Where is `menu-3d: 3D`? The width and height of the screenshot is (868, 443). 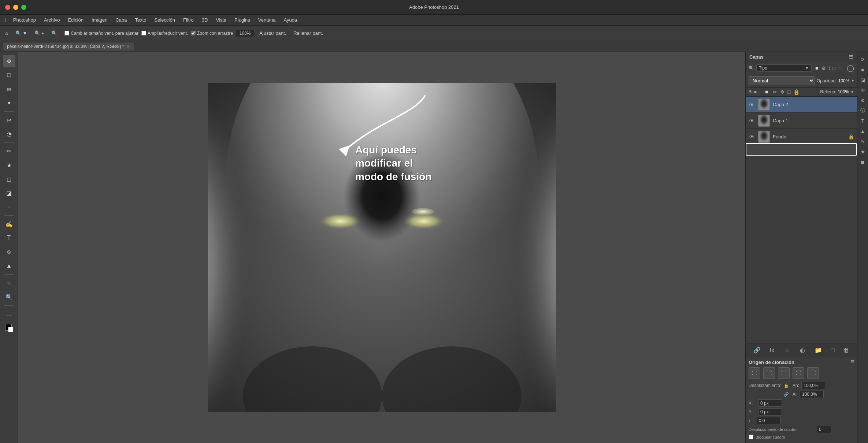
menu-3d: 3D is located at coordinates (205, 20).